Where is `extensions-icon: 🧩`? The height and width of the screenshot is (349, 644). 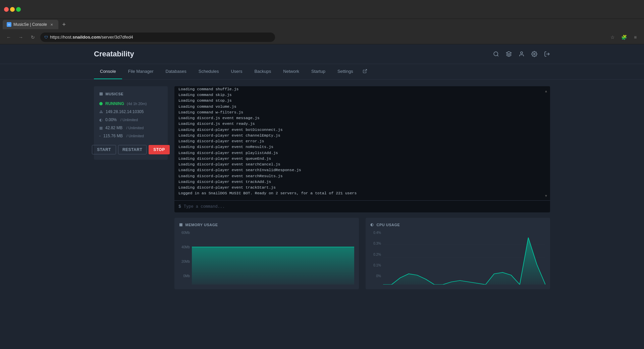
extensions-icon: 🧩 is located at coordinates (624, 37).